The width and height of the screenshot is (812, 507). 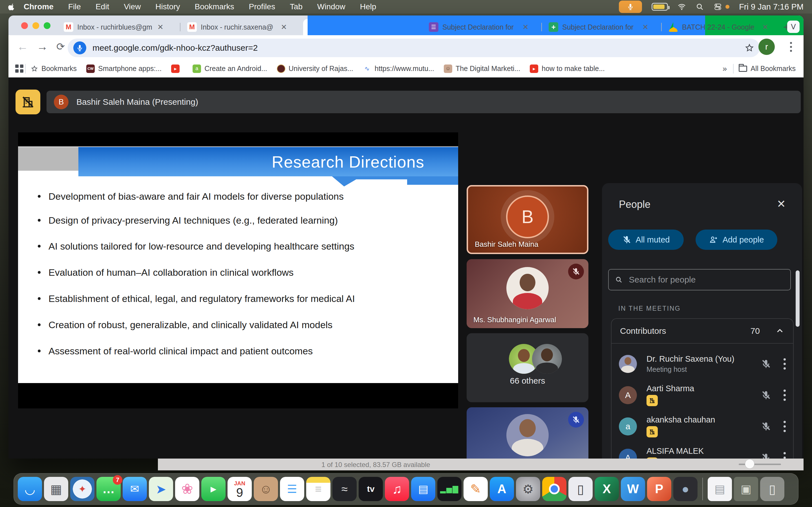 I want to click on url-text: meet.google.com/gdk-nhoo-kcz?authuser=2, so click(x=419, y=48).